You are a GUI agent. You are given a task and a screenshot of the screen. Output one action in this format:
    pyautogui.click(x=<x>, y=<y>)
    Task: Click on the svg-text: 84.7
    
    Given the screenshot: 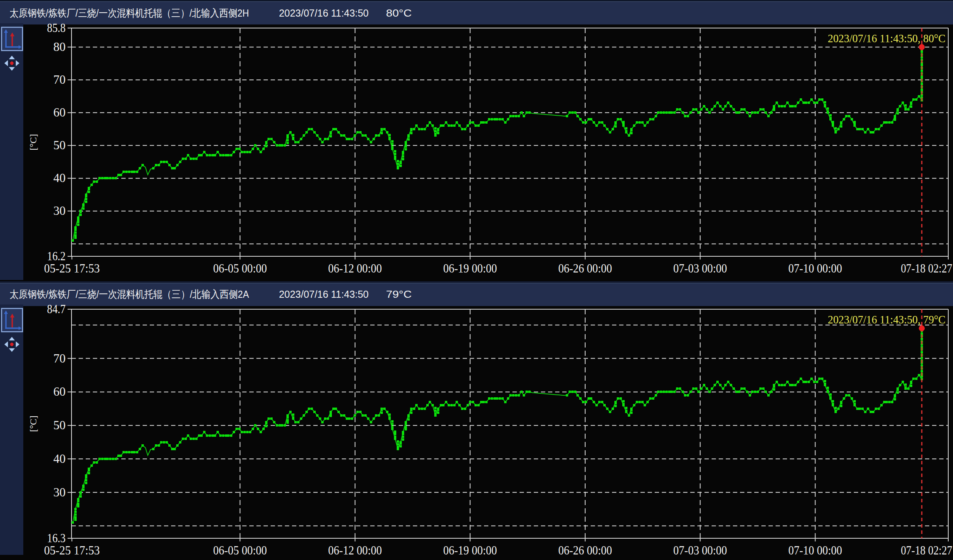 What is the action you would take?
    pyautogui.click(x=56, y=309)
    